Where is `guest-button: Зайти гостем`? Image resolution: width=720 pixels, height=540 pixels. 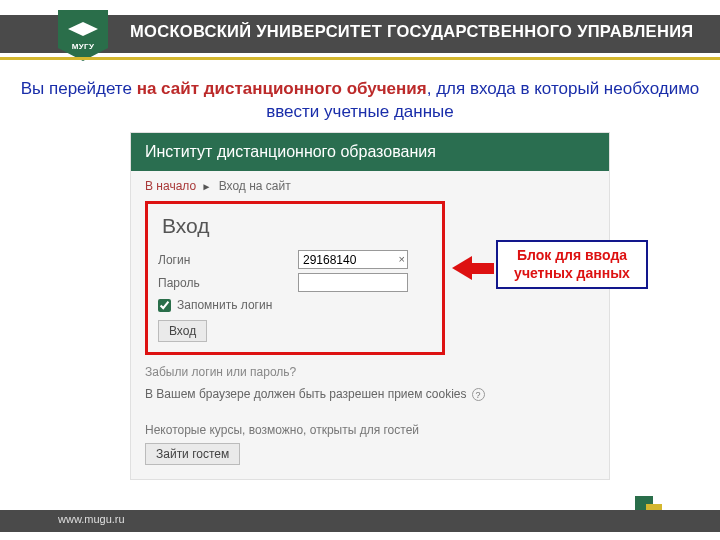 guest-button: Зайти гостем is located at coordinates (192, 454).